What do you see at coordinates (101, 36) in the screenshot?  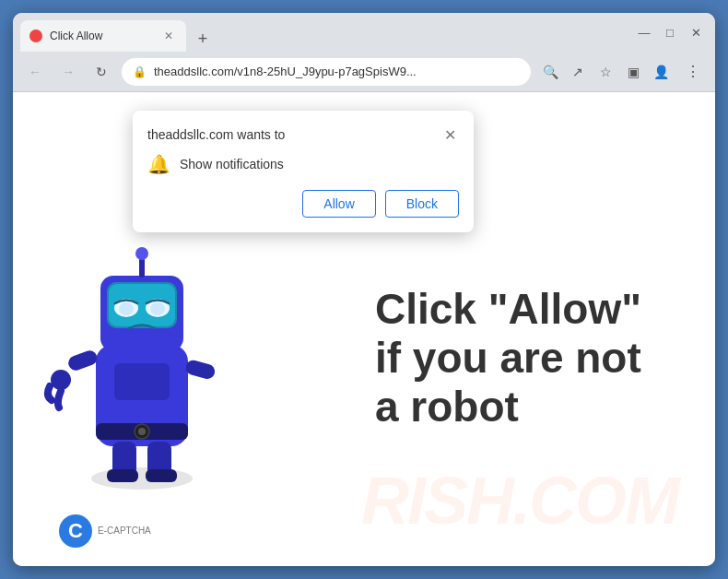 I see `tab-title: Click Allow` at bounding box center [101, 36].